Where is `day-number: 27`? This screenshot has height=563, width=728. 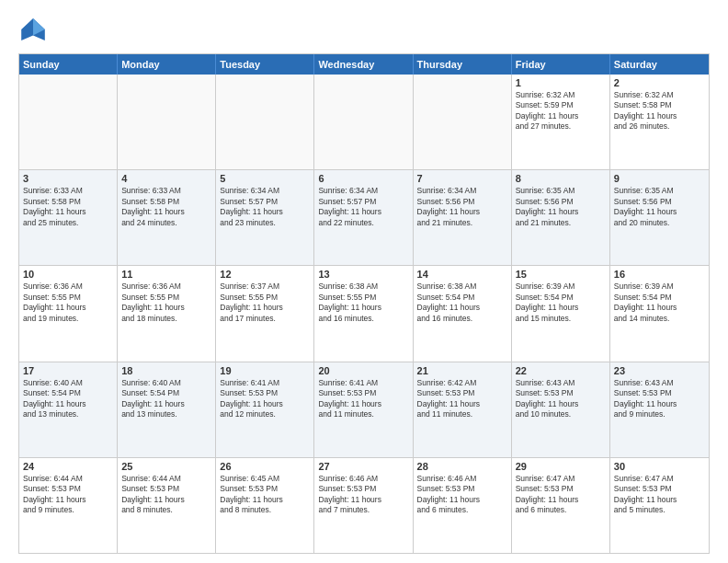
day-number: 27 is located at coordinates (363, 466).